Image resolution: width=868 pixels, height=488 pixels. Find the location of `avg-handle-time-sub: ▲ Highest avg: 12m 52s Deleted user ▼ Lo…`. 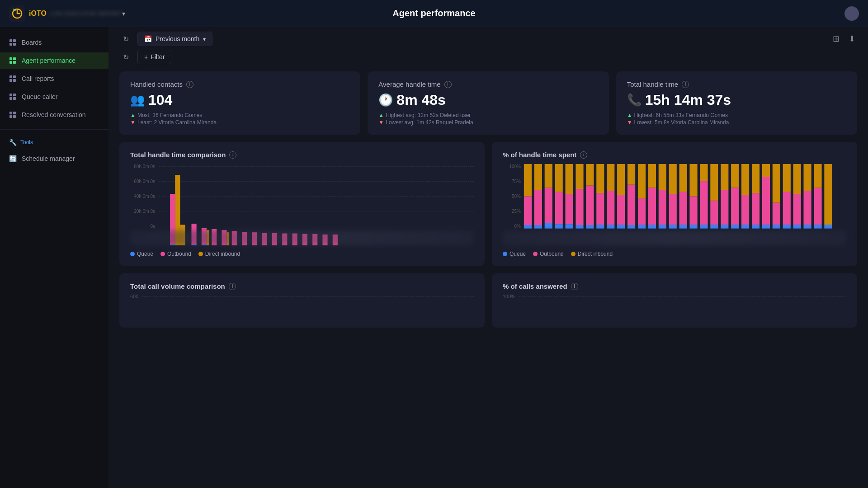

avg-handle-time-sub: ▲ Highest avg: 12m 52s Deleted user ▼ Lo… is located at coordinates (488, 119).